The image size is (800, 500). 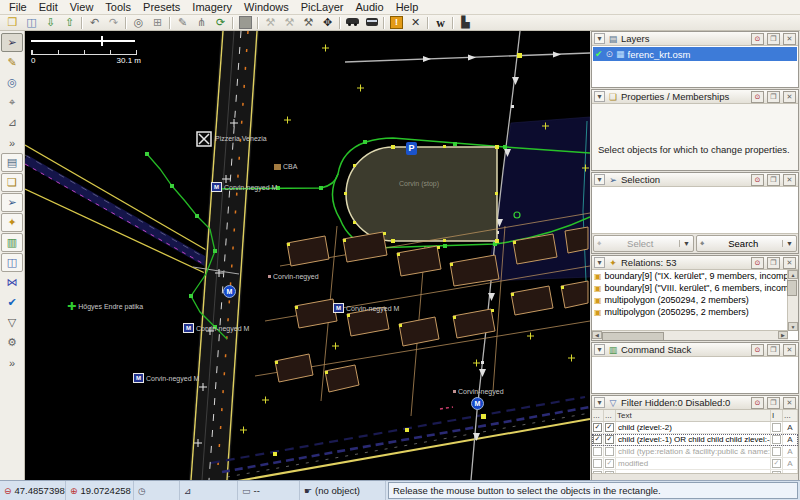 I want to click on toggle-relations: ✦, so click(x=12, y=222).